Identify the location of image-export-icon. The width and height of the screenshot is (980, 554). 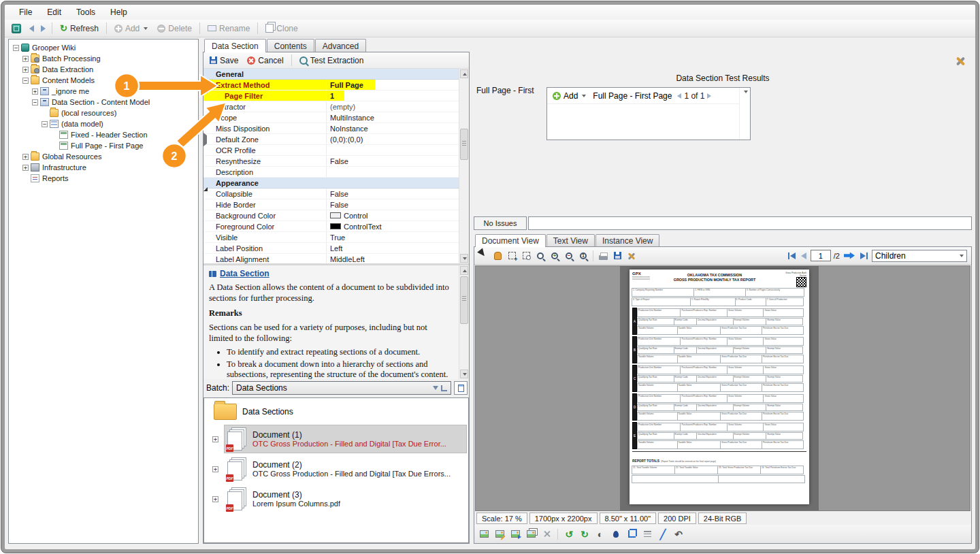
(515, 534).